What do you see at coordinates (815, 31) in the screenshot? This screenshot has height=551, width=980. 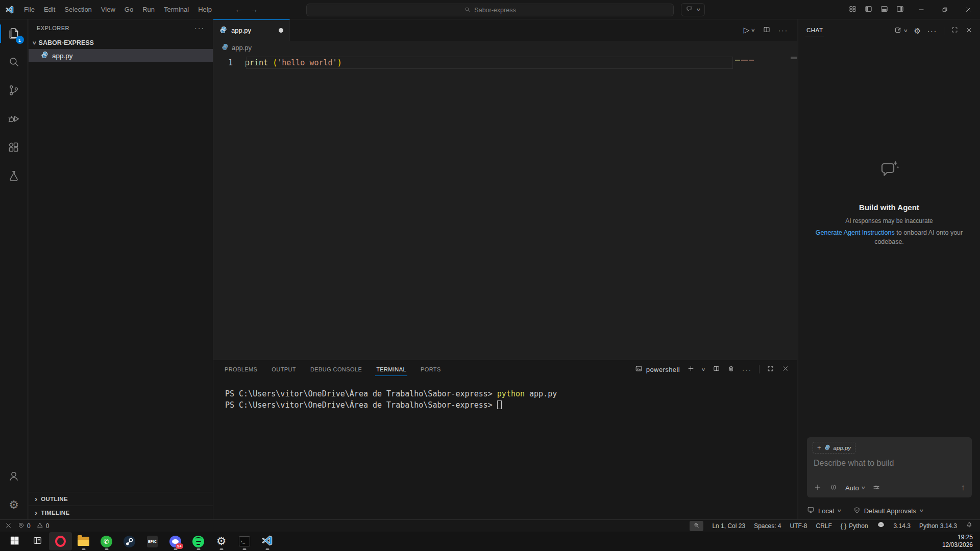 I see `chat-panel-title: CHAT` at bounding box center [815, 31].